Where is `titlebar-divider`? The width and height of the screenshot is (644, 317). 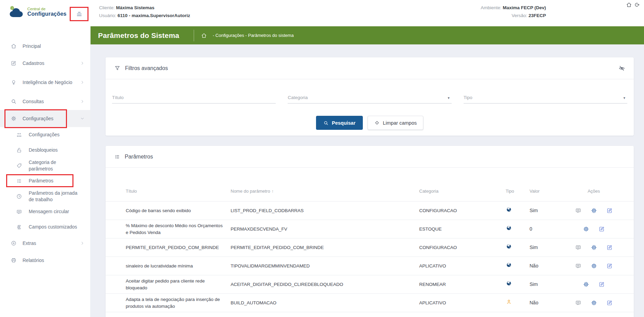
titlebar-divider is located at coordinates (194, 36).